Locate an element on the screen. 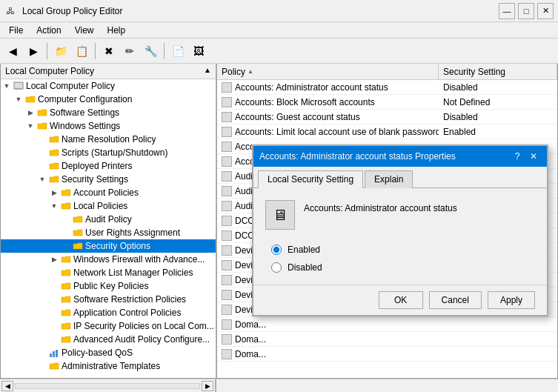 This screenshot has height=392, width=558. tree-item-local-policies: ▼Local Policies is located at coordinates (108, 206).